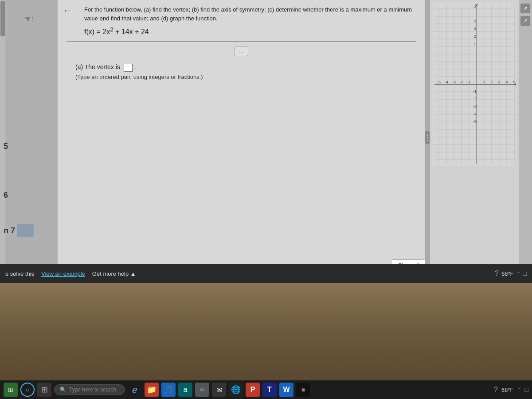  Describe the element at coordinates (135, 390) in the screenshot. I see `edge-icon: ℯ` at that location.